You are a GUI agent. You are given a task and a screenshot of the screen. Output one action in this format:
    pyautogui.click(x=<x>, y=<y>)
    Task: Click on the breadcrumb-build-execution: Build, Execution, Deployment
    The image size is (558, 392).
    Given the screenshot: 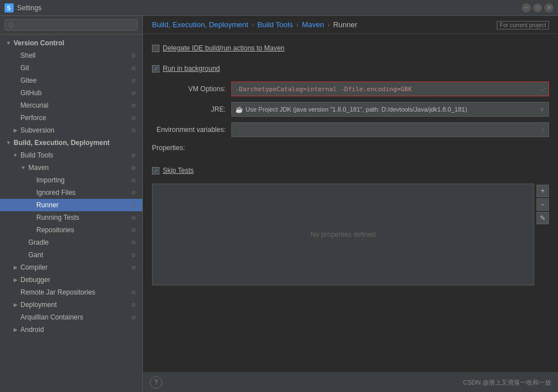 What is the action you would take?
    pyautogui.click(x=200, y=25)
    